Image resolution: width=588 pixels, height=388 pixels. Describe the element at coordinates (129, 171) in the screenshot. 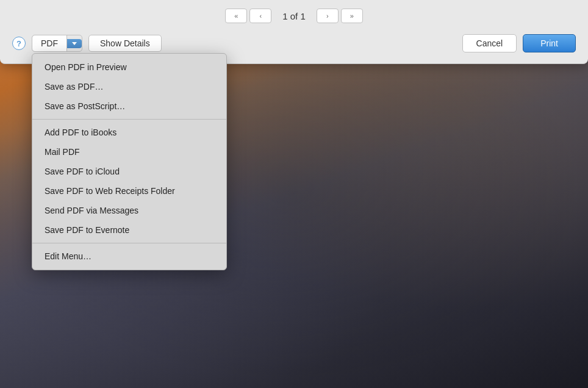

I see `menu-item-save-icloud: Save PDF to iCloud` at that location.